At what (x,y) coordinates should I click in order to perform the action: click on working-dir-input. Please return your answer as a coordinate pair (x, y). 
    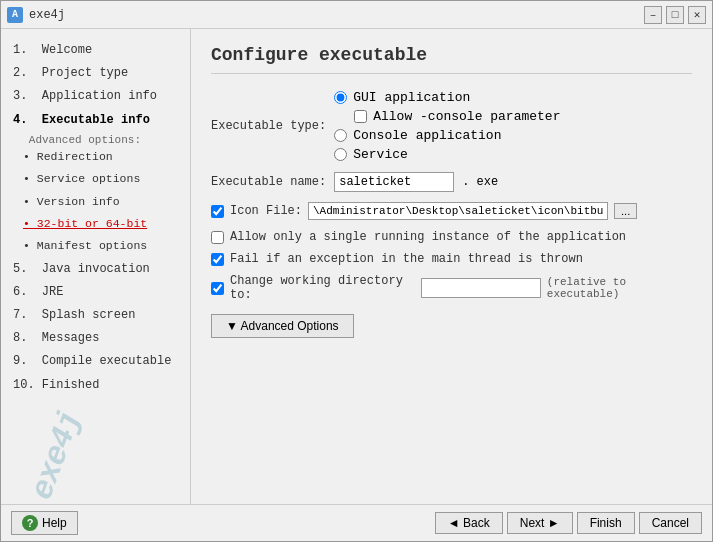
    Looking at the image, I should click on (481, 288).